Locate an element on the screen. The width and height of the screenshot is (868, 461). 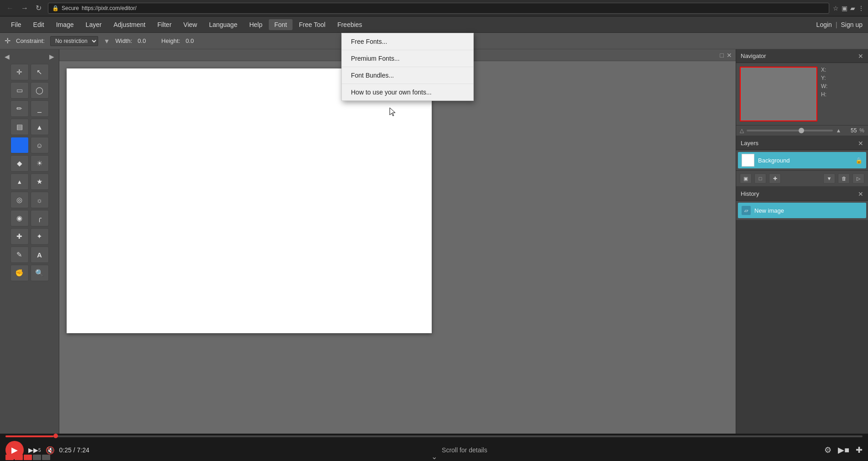
right-panels: Navigator ✕ X: Y: W: is located at coordinates (802, 241).